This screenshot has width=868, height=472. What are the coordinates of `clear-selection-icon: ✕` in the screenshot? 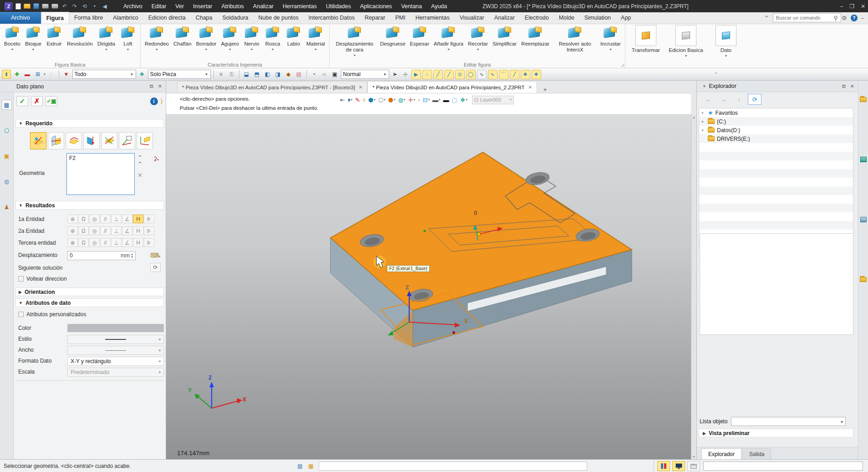 It's located at (140, 175).